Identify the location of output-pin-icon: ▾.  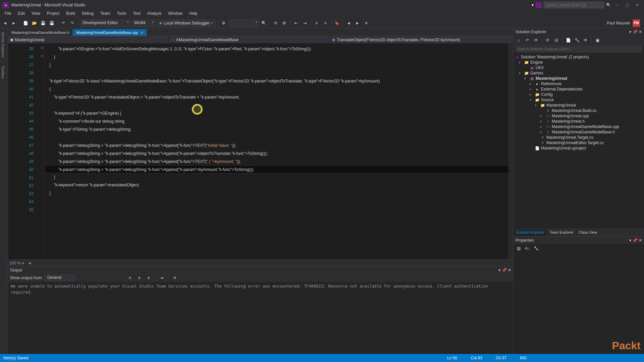
(499, 270).